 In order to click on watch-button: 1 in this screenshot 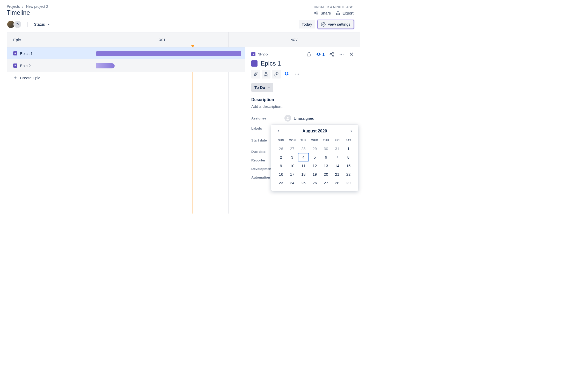, I will do `click(320, 54)`.